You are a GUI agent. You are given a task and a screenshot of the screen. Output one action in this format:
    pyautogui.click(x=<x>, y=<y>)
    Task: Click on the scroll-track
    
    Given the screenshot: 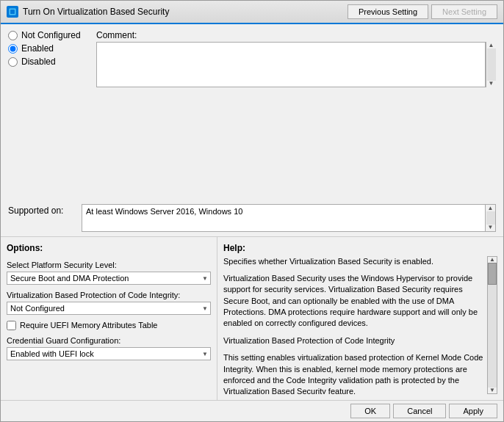 What is the action you would take?
    pyautogui.click(x=492, y=65)
    